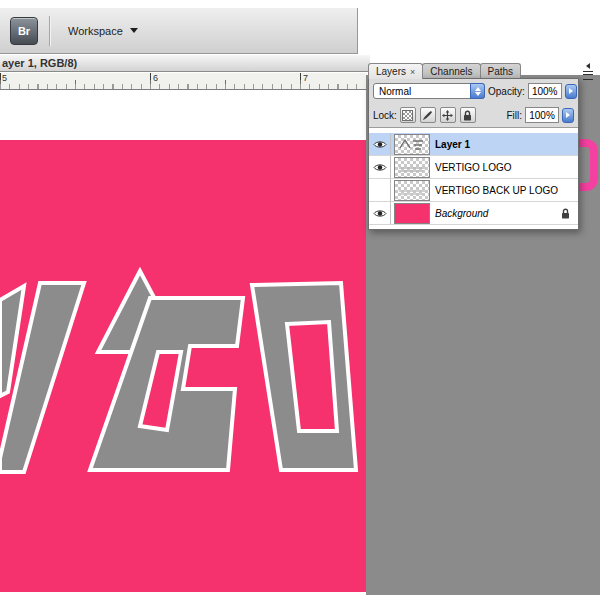 The height and width of the screenshot is (600, 600). What do you see at coordinates (451, 72) in the screenshot?
I see `tab-channels-label: Channels` at bounding box center [451, 72].